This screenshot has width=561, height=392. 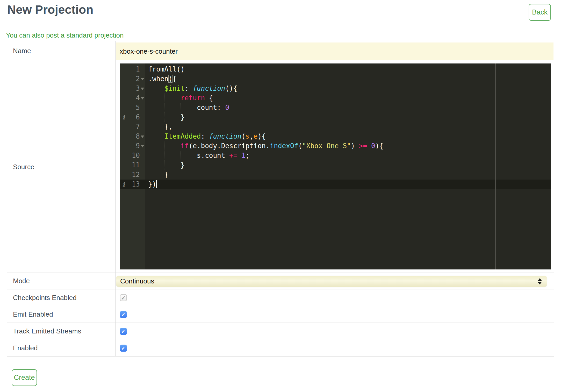 What do you see at coordinates (280, 348) in the screenshot?
I see `enabled-row: Enabled ✓` at bounding box center [280, 348].